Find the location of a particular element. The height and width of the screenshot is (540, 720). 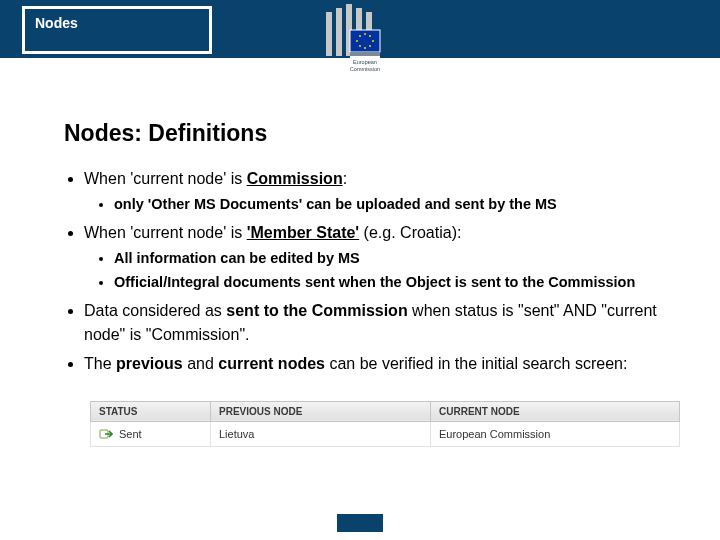

bullet-1: When 'current node' is Commission: only … is located at coordinates (388, 191).